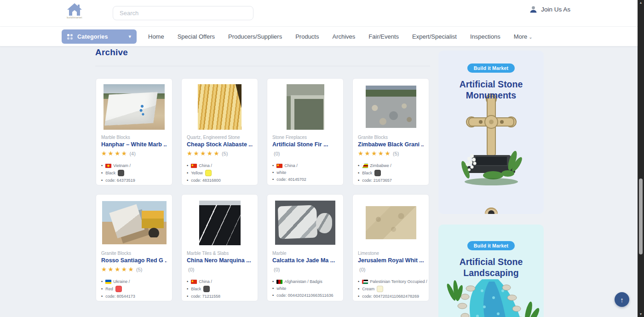  What do you see at coordinates (305, 144) in the screenshot?
I see `product-title: Artificial Stone Fir ...` at bounding box center [305, 144].